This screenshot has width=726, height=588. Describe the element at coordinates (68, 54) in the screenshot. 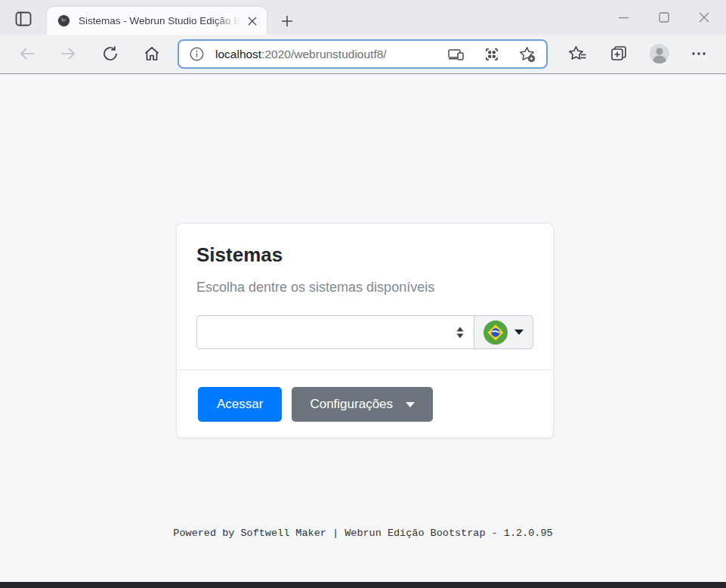

I see `forward-icon` at that location.